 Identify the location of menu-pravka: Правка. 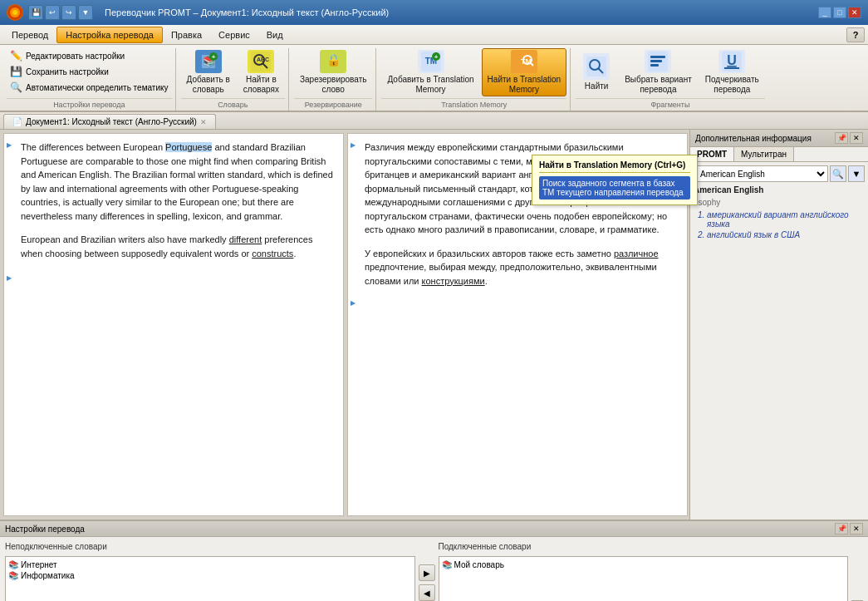
(186, 35).